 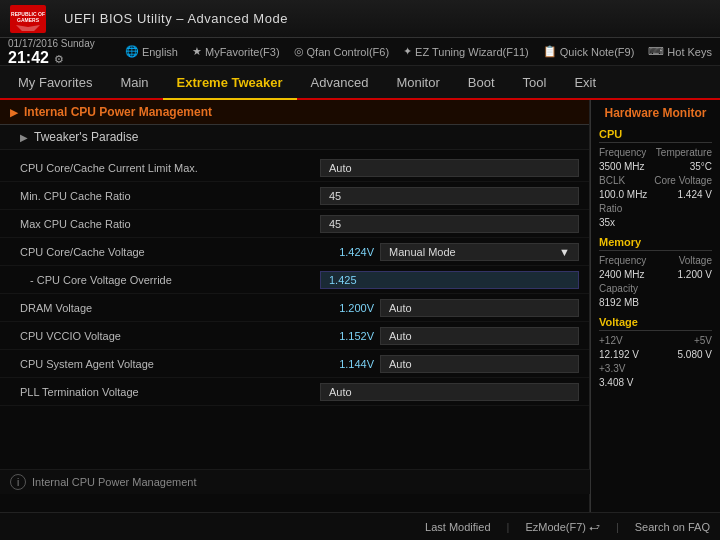 I want to click on setting-row-cpu-current-limit: CPU Core/Cache Current Limit Max. Auto, so click(x=294, y=168).